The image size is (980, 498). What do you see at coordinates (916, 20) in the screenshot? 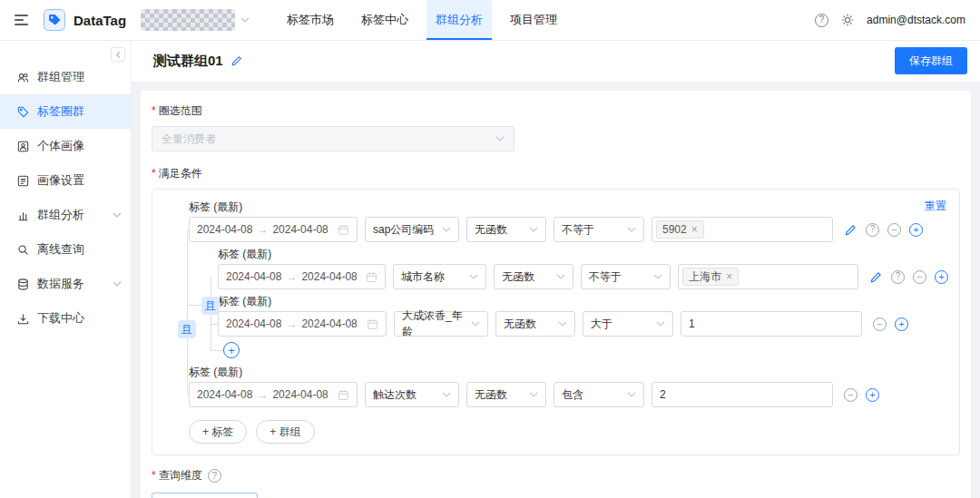
I see `user-account: admin@dtstack.com` at bounding box center [916, 20].